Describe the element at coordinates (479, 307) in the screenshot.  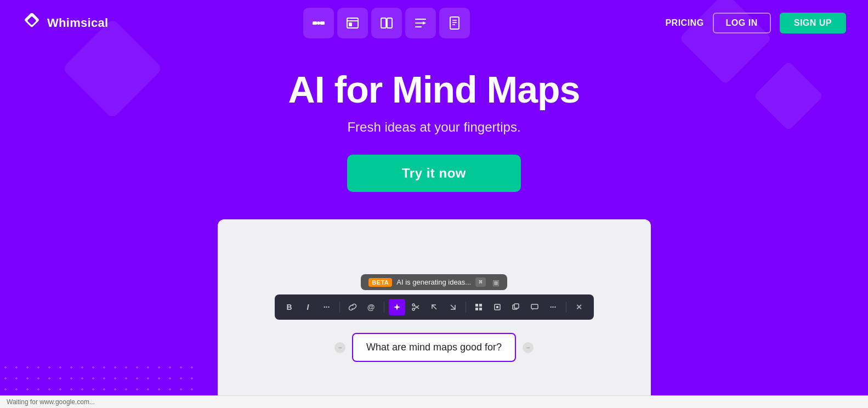
I see `grid-button` at that location.